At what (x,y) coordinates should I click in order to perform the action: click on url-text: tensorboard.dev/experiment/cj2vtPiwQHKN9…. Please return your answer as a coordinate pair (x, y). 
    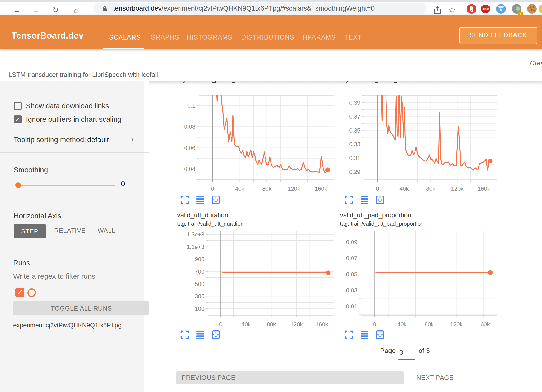
    Looking at the image, I should click on (244, 8).